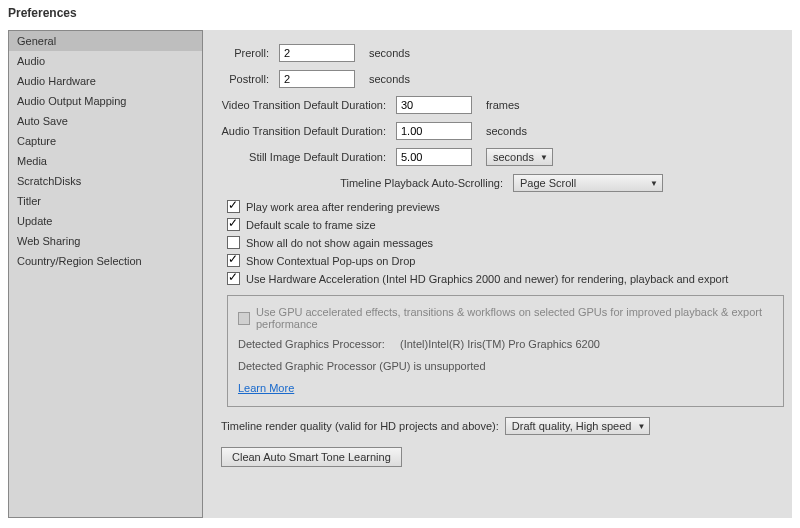  Describe the element at coordinates (506, 242) in the screenshot. I see `show-all-dont-checkbox: Show all do not show again messages` at that location.